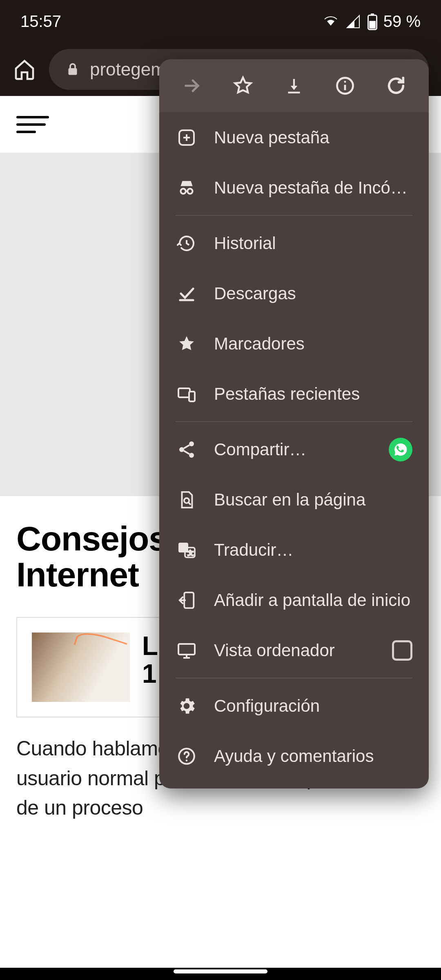 The image size is (441, 980). I want to click on download-icon, so click(294, 86).